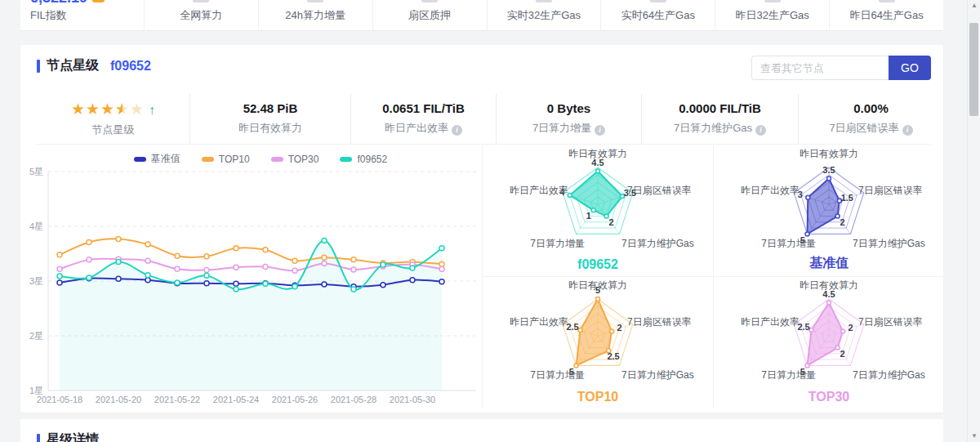 Image resolution: width=980 pixels, height=442 pixels. I want to click on stat-value: 0.00%, so click(871, 109).